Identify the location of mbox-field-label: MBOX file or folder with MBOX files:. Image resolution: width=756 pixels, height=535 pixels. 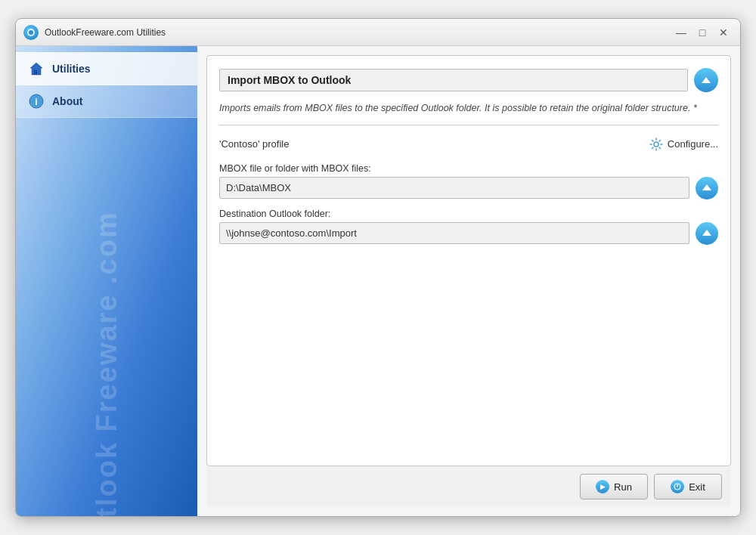
(469, 169).